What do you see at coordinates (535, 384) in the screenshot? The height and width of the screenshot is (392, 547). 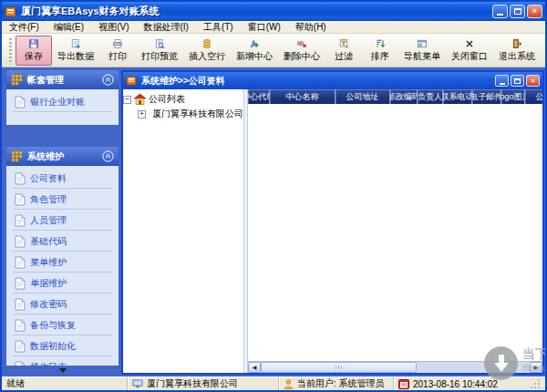 I see `resize-grip-icon` at bounding box center [535, 384].